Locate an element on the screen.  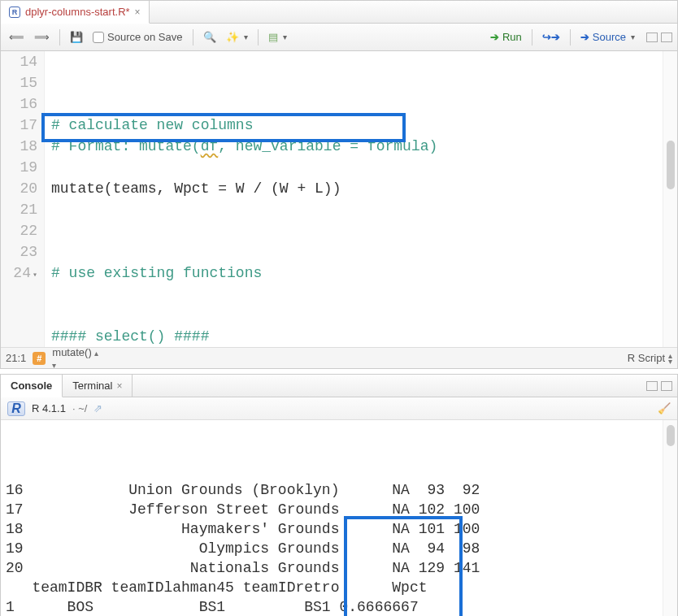
run-icon: ➔ is located at coordinates (494, 37).